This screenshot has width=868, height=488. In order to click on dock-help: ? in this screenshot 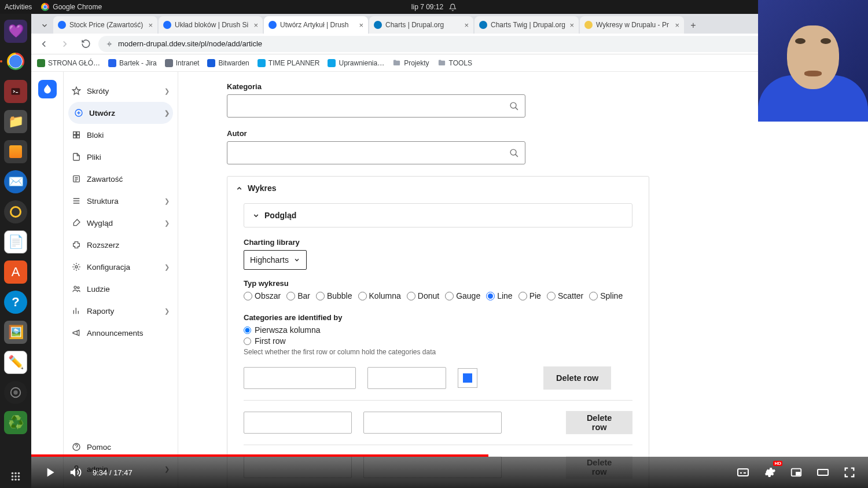, I will do `click(16, 302)`.